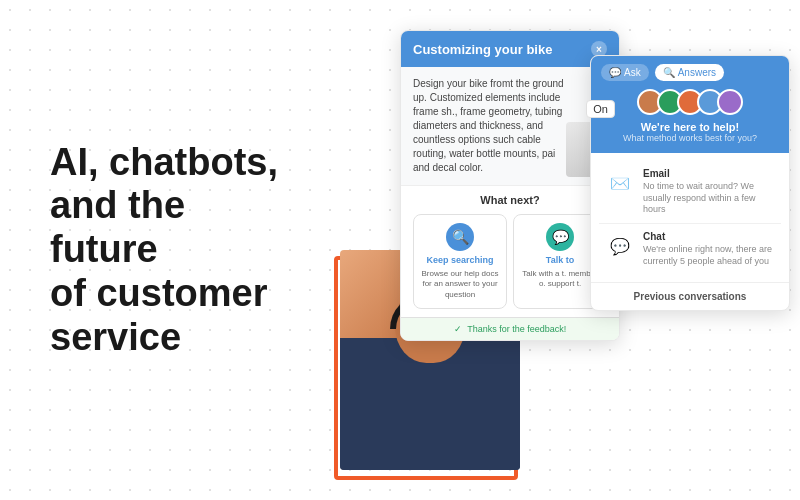 The height and width of the screenshot is (500, 800). What do you see at coordinates (690, 72) in the screenshot?
I see `chat-tabs: 💬 Ask 🔍 Answers` at bounding box center [690, 72].